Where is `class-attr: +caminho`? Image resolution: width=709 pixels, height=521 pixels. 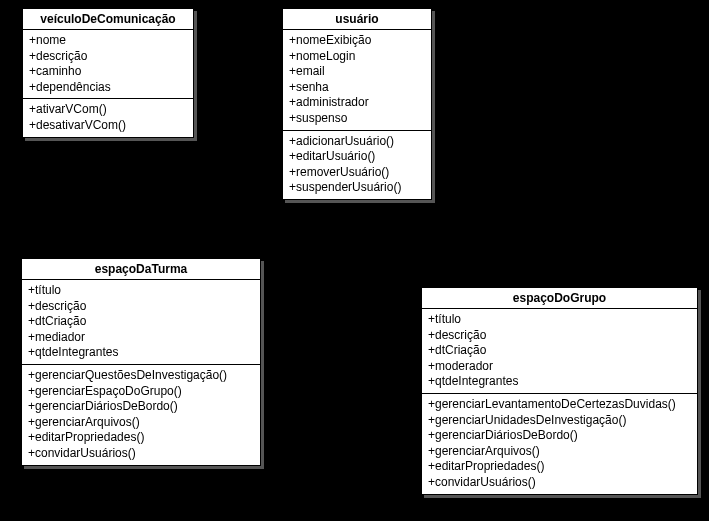
class-attr: +caminho is located at coordinates (108, 72).